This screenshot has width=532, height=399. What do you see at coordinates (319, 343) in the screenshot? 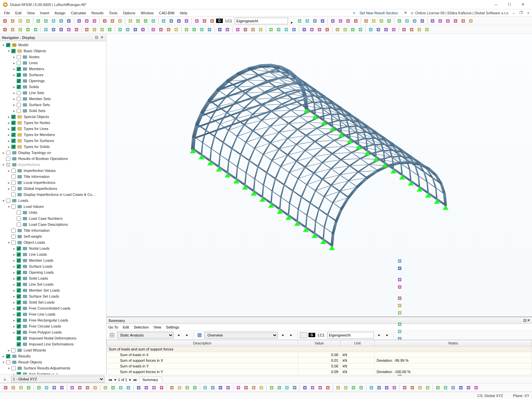
I see `summary-col-1: Value` at bounding box center [319, 343].